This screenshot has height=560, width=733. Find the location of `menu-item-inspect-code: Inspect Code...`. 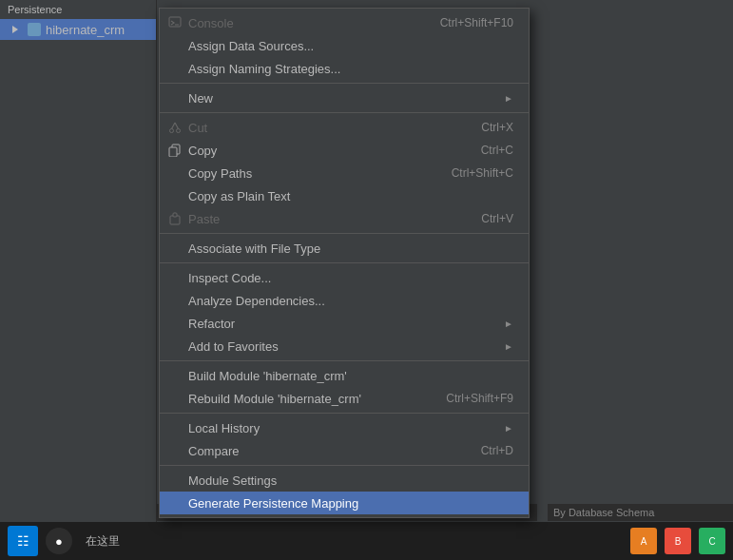

menu-item-inspect-code: Inspect Code... is located at coordinates (344, 278).